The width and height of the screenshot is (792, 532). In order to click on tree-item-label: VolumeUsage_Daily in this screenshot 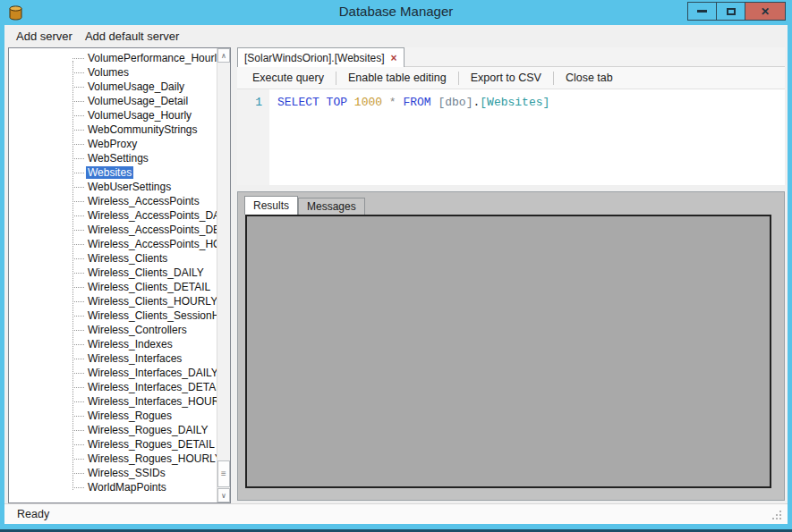, I will do `click(136, 87)`.